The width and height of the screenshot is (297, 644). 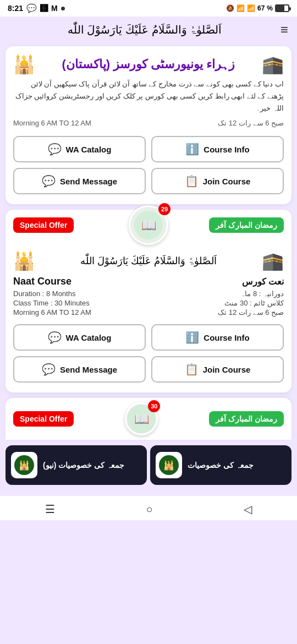 What do you see at coordinates (148, 165) in the screenshot?
I see `buttons-grid: 💬 WA Catalog ℹ️ Course Info 💬 Send Messa…` at bounding box center [148, 165].